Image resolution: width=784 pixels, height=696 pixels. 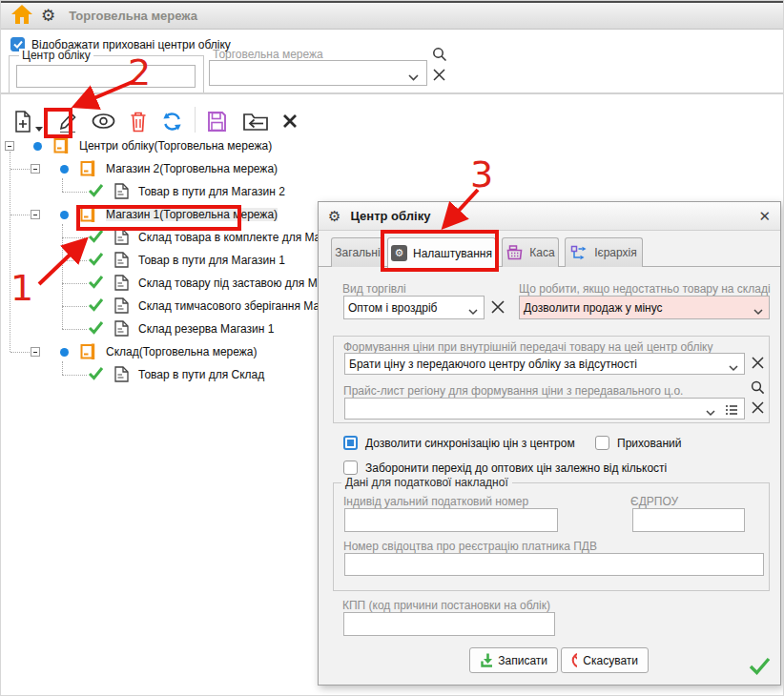 What do you see at coordinates (374, 289) in the screenshot?
I see `trade-type-label: Вид торгівлі` at bounding box center [374, 289].